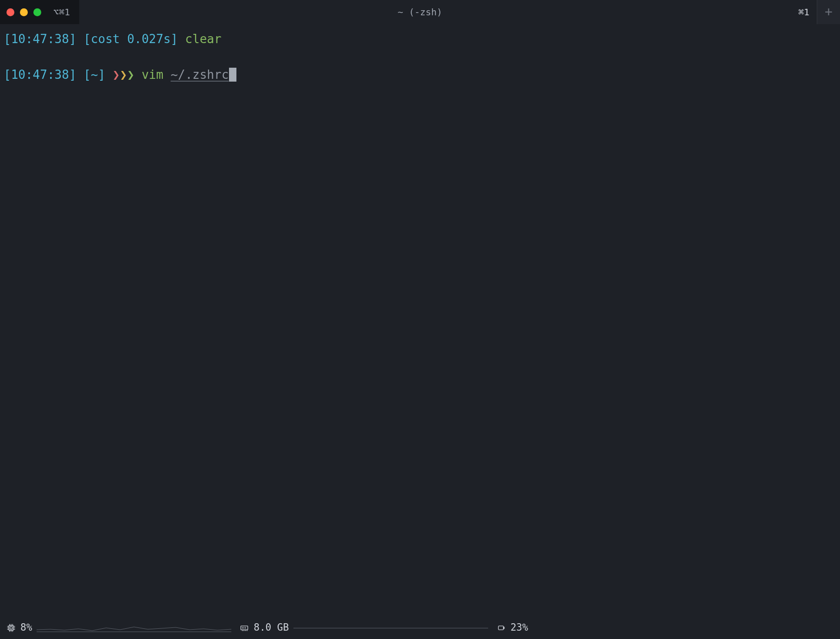 The height and width of the screenshot is (639, 840). I want to click on memory-amount: 8.0 GB, so click(271, 628).